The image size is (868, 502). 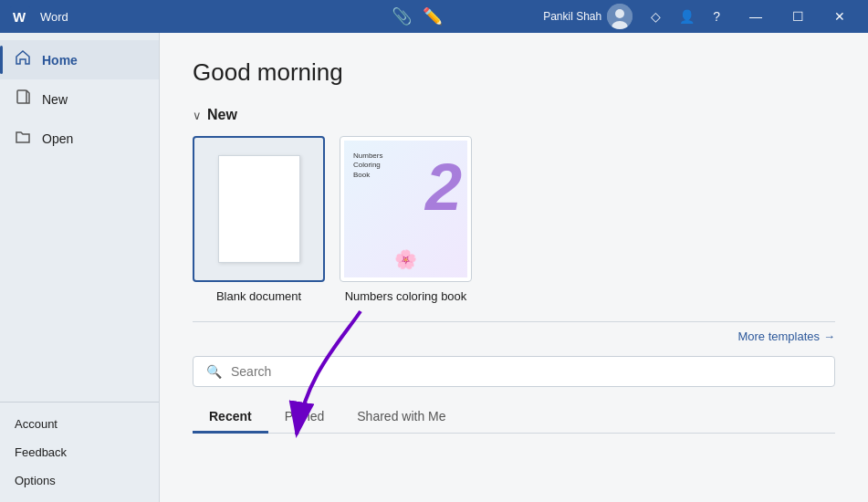 What do you see at coordinates (223, 115) in the screenshot?
I see `new-section-title: New` at bounding box center [223, 115].